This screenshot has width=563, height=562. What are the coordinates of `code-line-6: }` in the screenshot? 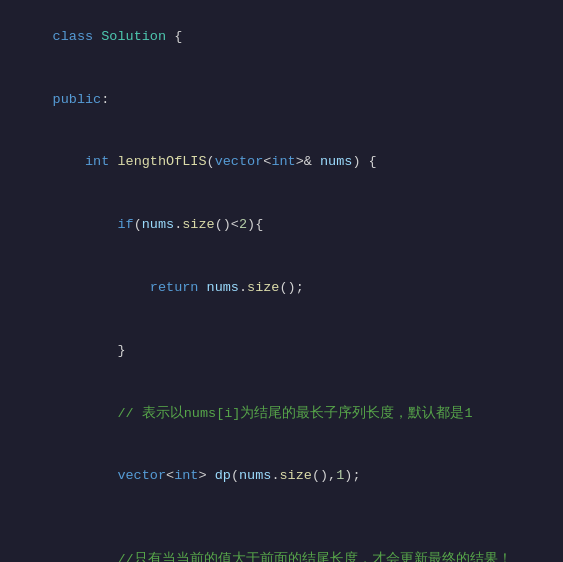 It's located at (282, 352).